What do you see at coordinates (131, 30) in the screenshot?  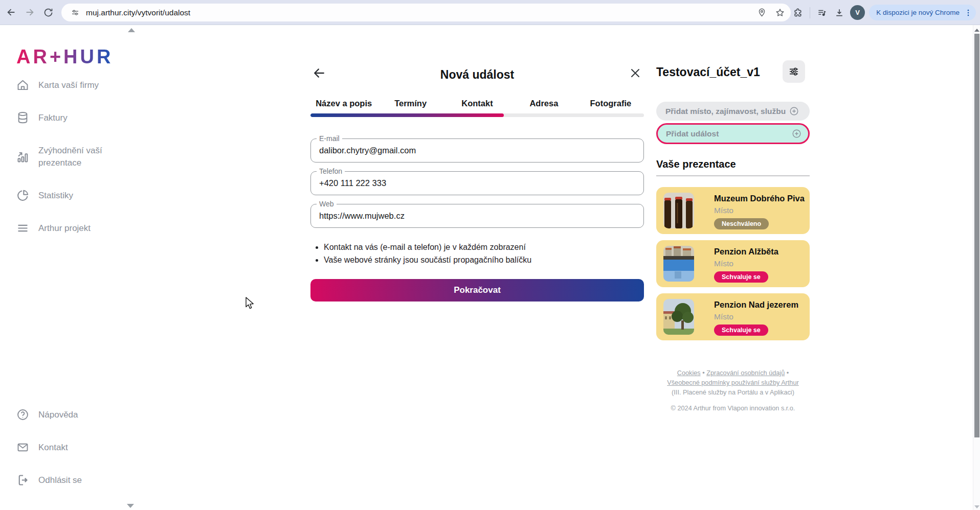 I see `sidebar-scroll-up-icon` at bounding box center [131, 30].